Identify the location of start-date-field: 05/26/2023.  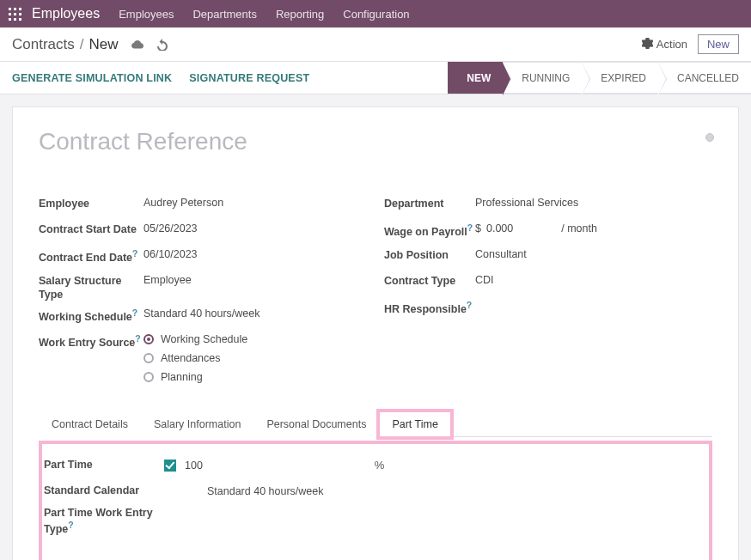
(255, 227).